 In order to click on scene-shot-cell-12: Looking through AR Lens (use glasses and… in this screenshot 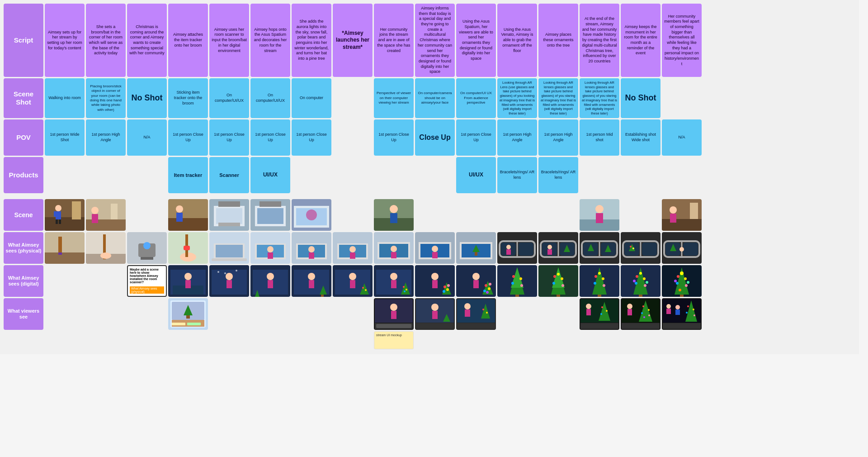, I will do `click(517, 98)`.